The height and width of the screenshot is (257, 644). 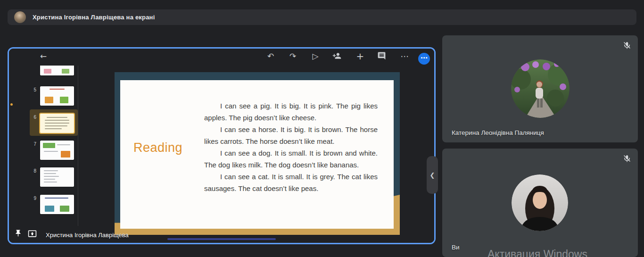 What do you see at coordinates (32, 234) in the screenshot?
I see `present-to-screen-icon` at bounding box center [32, 234].